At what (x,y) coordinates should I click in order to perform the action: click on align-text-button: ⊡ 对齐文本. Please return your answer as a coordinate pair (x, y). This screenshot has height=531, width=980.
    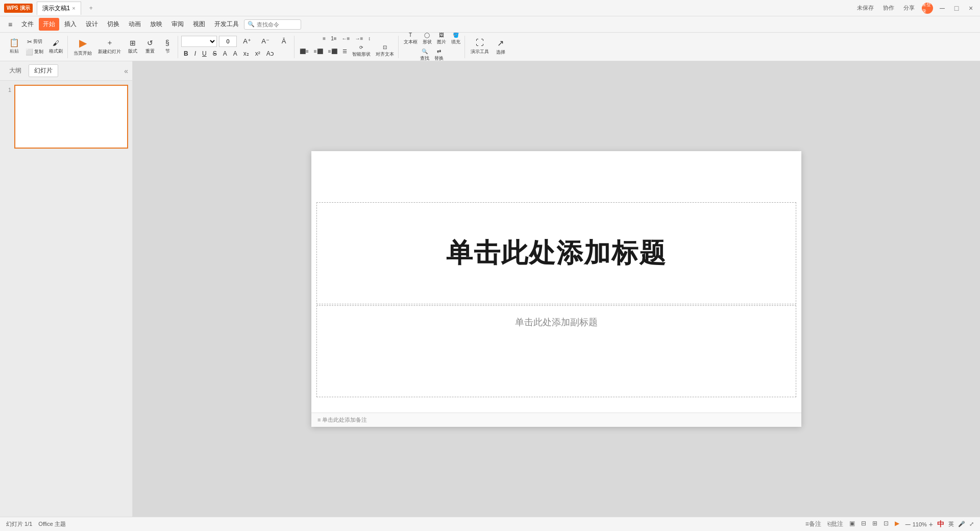
    Looking at the image, I should click on (385, 51).